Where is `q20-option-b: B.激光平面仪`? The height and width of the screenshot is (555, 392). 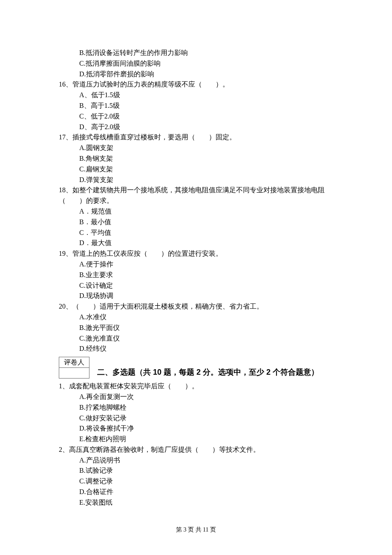 q20-option-b: B.激光平面仪 is located at coordinates (196, 328).